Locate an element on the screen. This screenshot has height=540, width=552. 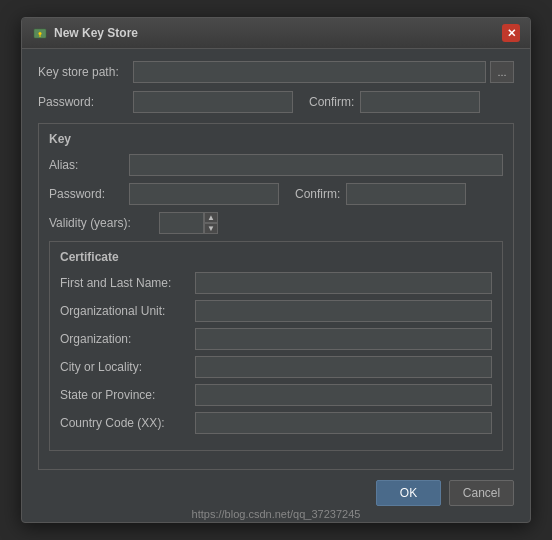
keystore-path-row: Key store path: ... is located at coordinates (276, 72).